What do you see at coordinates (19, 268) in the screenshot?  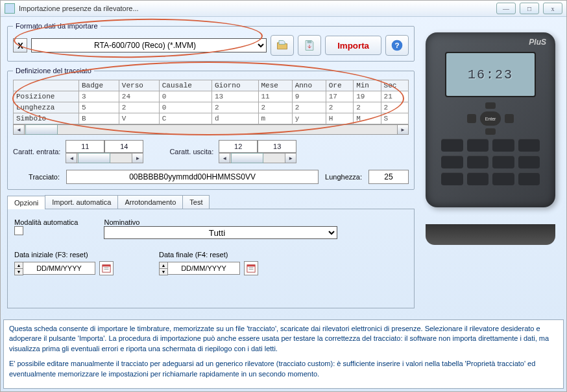 I see `data-iniziale-spinner: ▲▼` at bounding box center [19, 268].